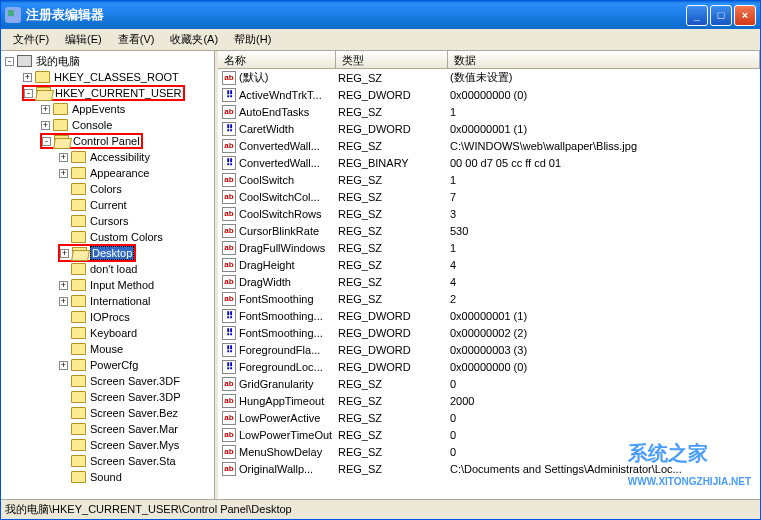 The width and height of the screenshot is (761, 520). What do you see at coordinates (697, 16) in the screenshot?
I see `minimize-button: _` at bounding box center [697, 16].